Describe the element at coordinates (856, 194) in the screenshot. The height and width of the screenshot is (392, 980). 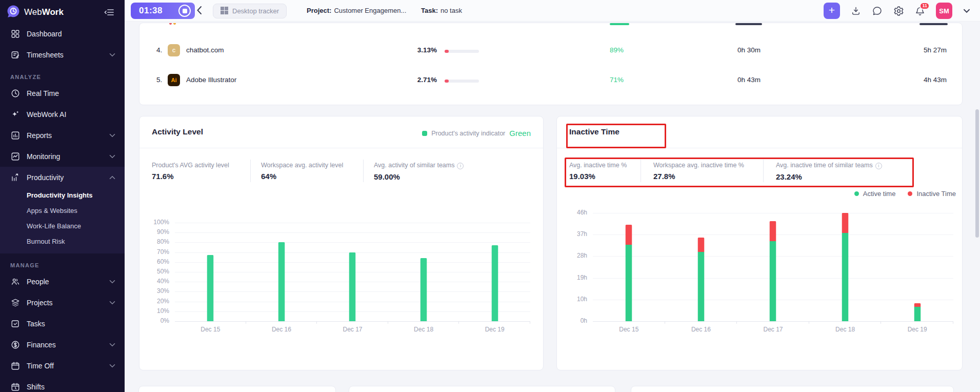
I see `green-dot-icon` at that location.